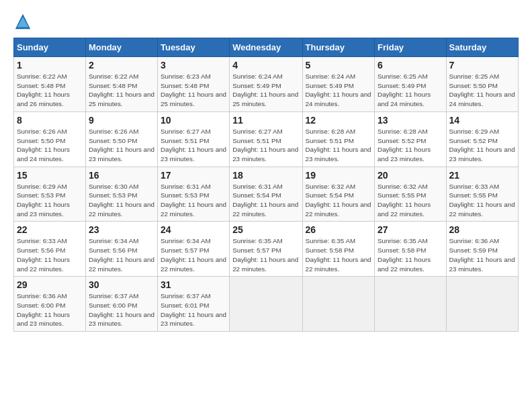 This screenshot has width=532, height=411. Describe the element at coordinates (122, 65) in the screenshot. I see `day-number: 2` at that location.